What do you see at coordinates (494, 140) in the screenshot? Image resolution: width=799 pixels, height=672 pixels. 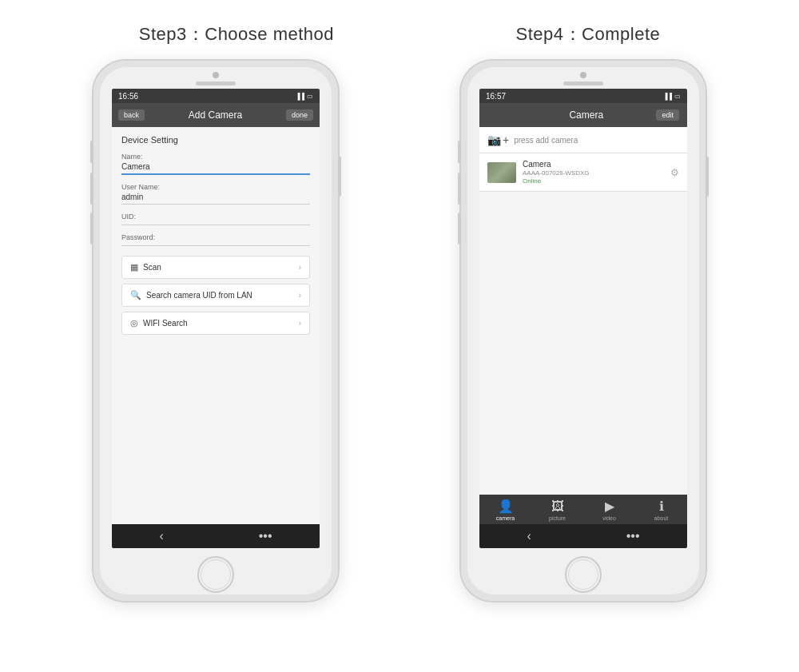 I see `video-cam-icon: 📷` at bounding box center [494, 140].